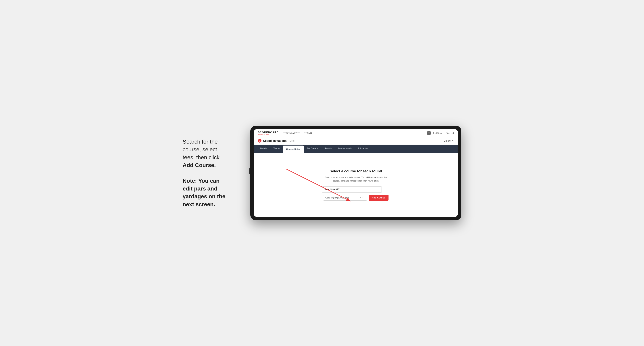 The width and height of the screenshot is (644, 346). What do you see at coordinates (210, 181) in the screenshot?
I see `note-line1: Note: You can` at bounding box center [210, 181].